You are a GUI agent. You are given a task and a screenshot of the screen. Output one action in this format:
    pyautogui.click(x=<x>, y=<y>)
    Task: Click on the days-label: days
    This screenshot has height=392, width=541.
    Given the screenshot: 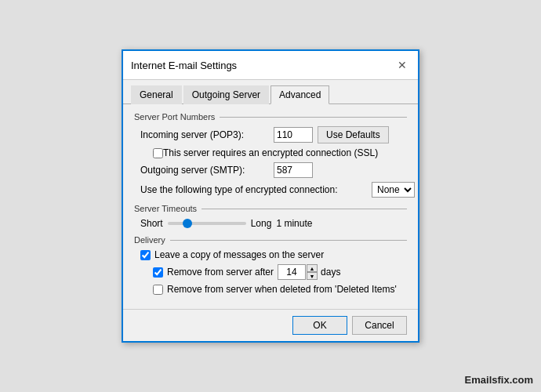 What is the action you would take?
    pyautogui.click(x=331, y=272)
    